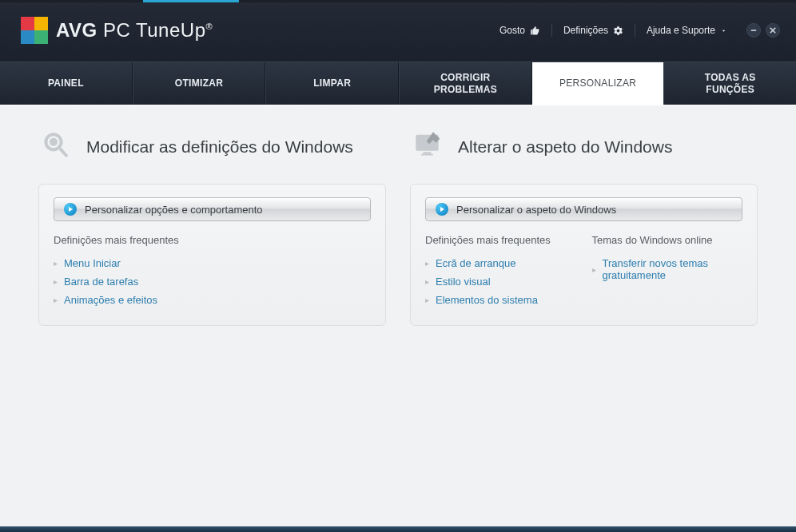 This screenshot has height=532, width=796. Describe the element at coordinates (220, 147) in the screenshot. I see `section-title: Modificar as definições do Windows` at that location.